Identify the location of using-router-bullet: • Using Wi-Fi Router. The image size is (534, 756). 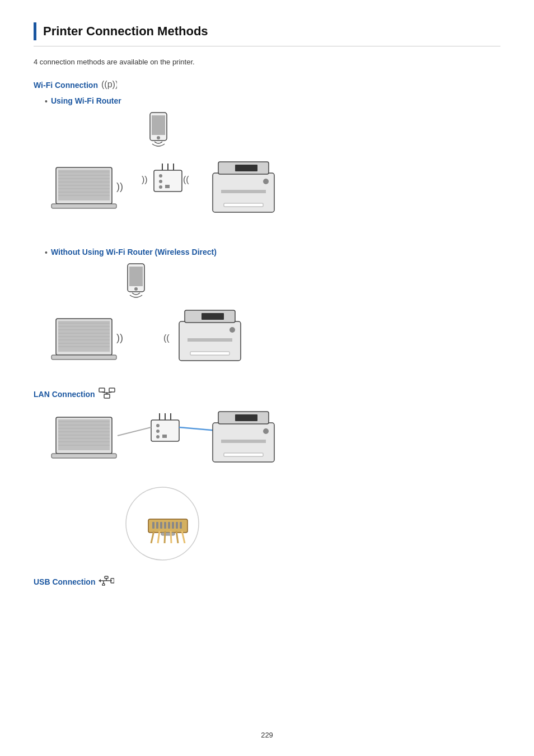
(273, 101).